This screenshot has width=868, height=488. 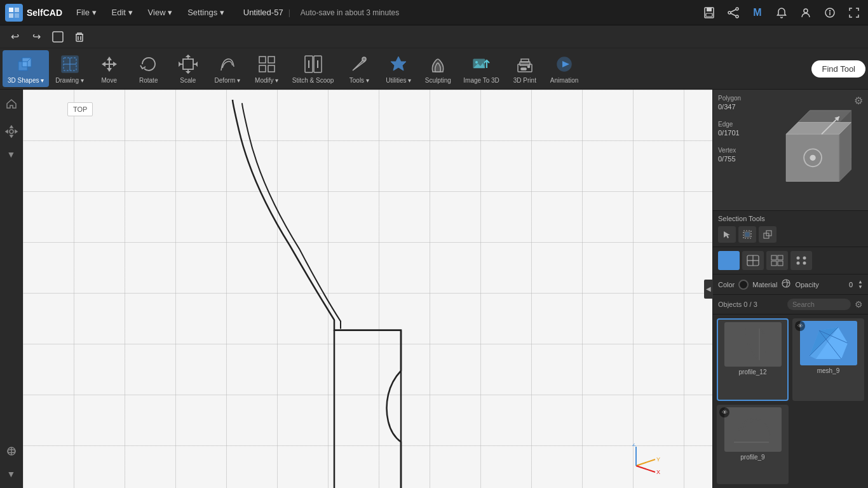 What do you see at coordinates (757, 13) in the screenshot?
I see `m-icon-btn: M` at bounding box center [757, 13].